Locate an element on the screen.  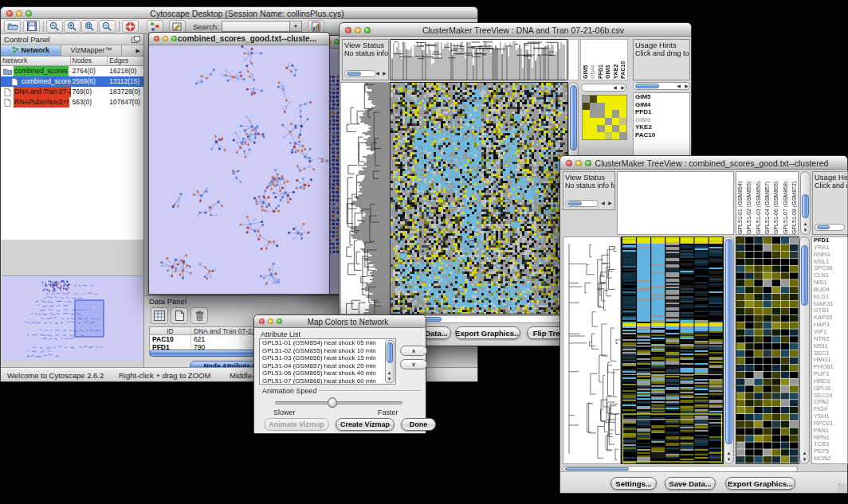
attribute-listbox: GPL51-01 (GSM854) heat shock 05 minGPL51… is located at coordinates (328, 361).